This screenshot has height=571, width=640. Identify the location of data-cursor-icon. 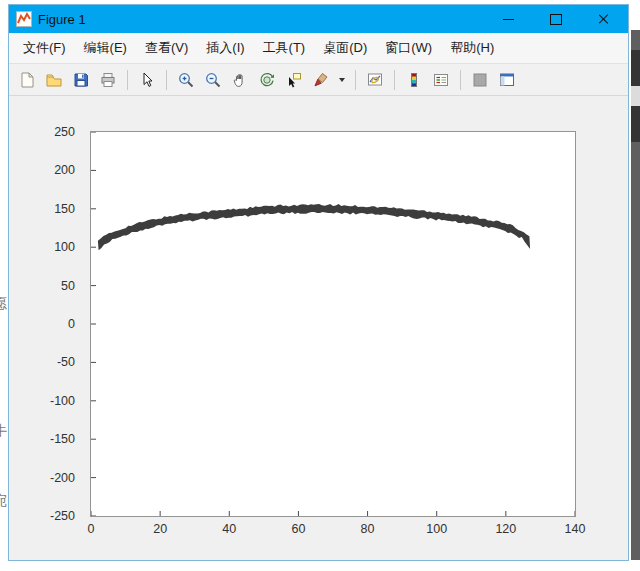
(294, 80).